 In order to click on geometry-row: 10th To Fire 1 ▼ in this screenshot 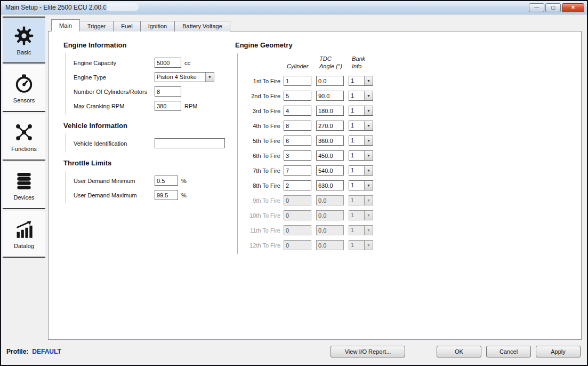, I will do `click(311, 216)`.